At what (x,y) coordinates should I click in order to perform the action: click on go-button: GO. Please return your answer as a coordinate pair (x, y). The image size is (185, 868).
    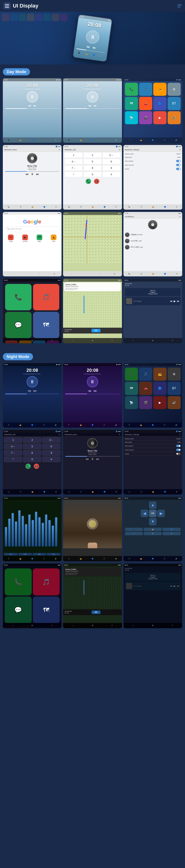
    Looking at the image, I should click on (96, 331).